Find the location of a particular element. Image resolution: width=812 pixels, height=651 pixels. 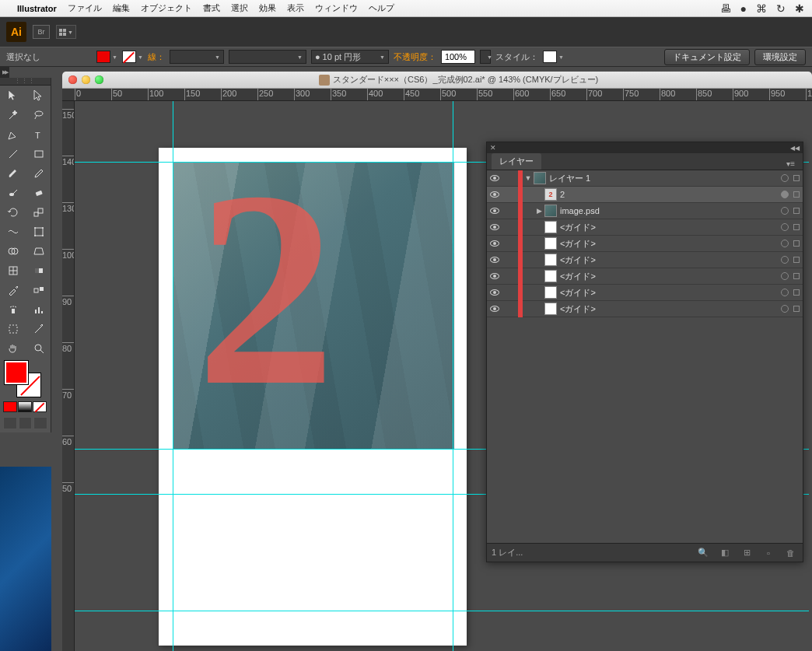

tray-cc-icon: ⌘ is located at coordinates (761, 9).